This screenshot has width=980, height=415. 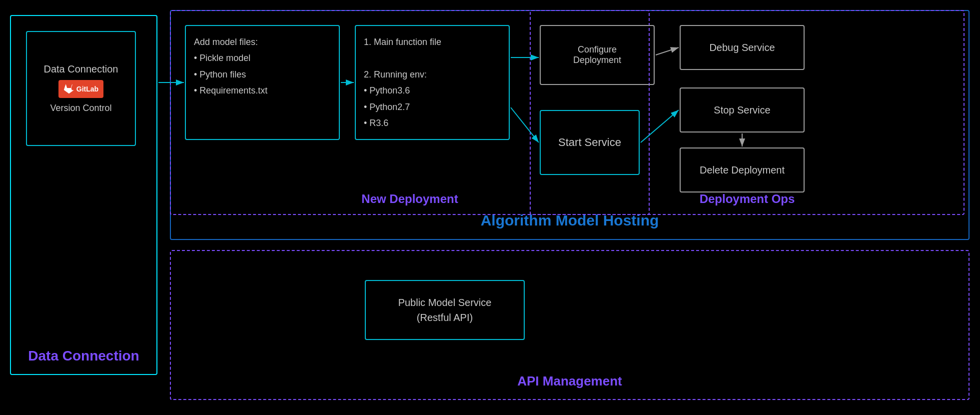 I want to click on add-model-item2: • Python files, so click(x=220, y=74).